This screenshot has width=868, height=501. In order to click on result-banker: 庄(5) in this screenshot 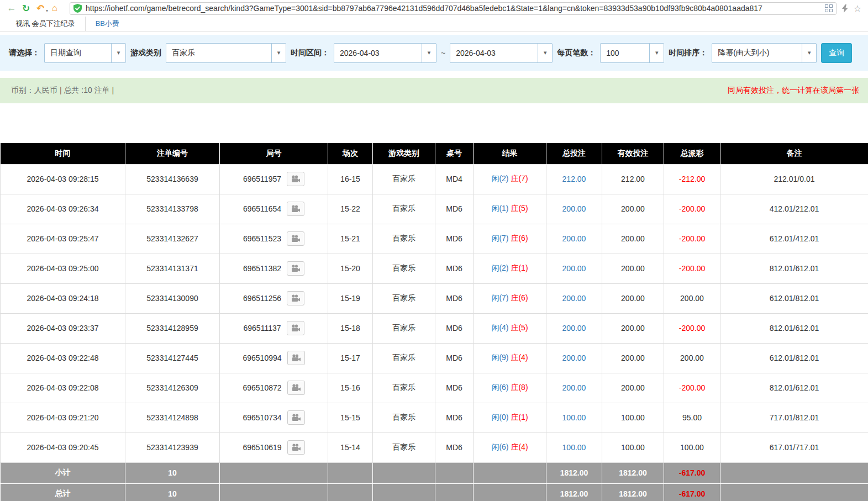, I will do `click(519, 328)`.